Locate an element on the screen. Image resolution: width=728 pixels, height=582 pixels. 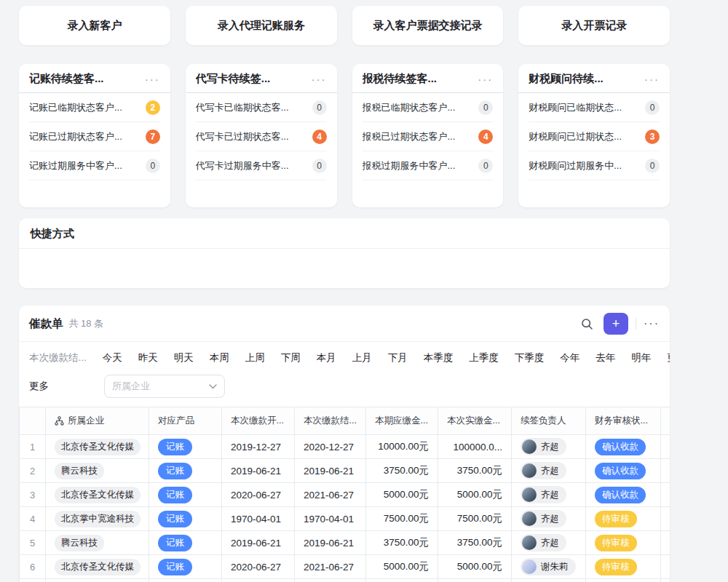
payment-start-date-cell: 2019-12-27 is located at coordinates (258, 447).